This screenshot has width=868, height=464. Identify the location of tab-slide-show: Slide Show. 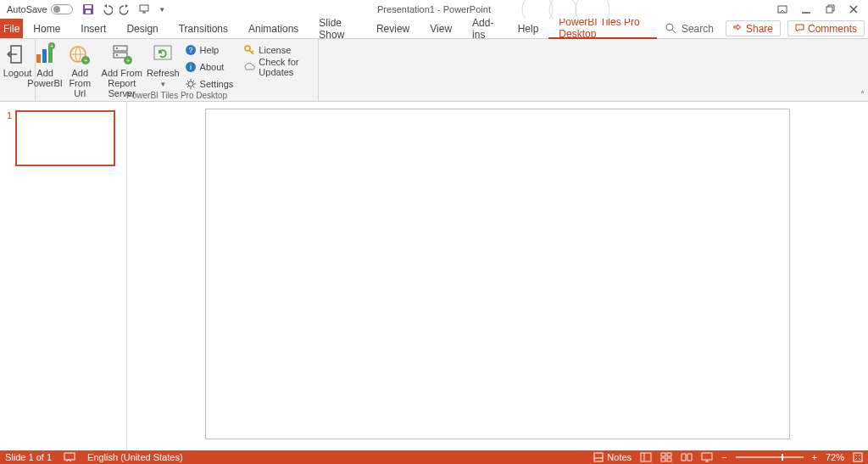
(337, 29).